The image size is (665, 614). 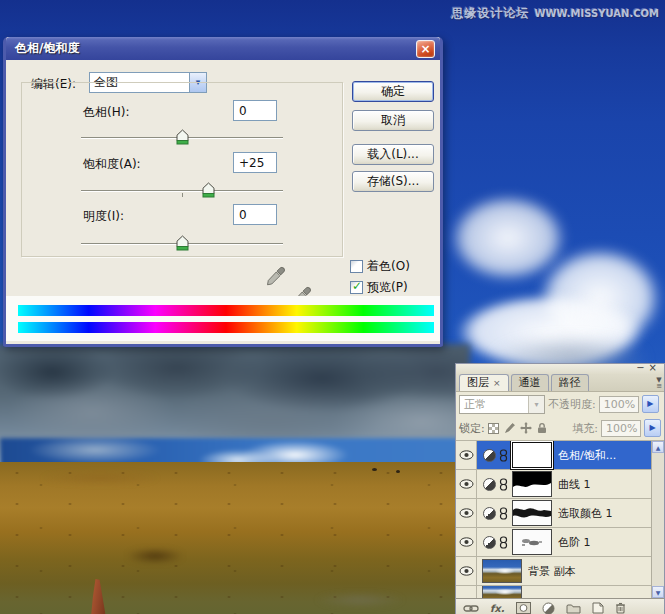 I want to click on save-button: 存储(S)..., so click(x=393, y=182).